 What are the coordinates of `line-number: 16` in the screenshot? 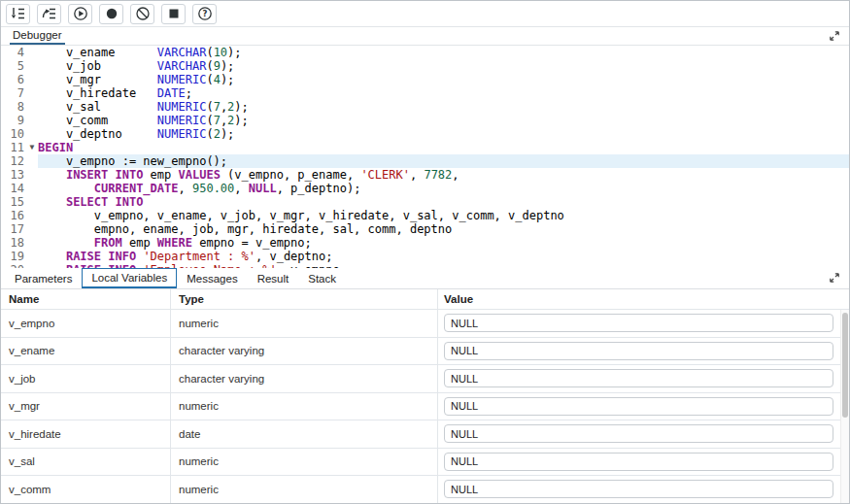 It's located at (14, 216).